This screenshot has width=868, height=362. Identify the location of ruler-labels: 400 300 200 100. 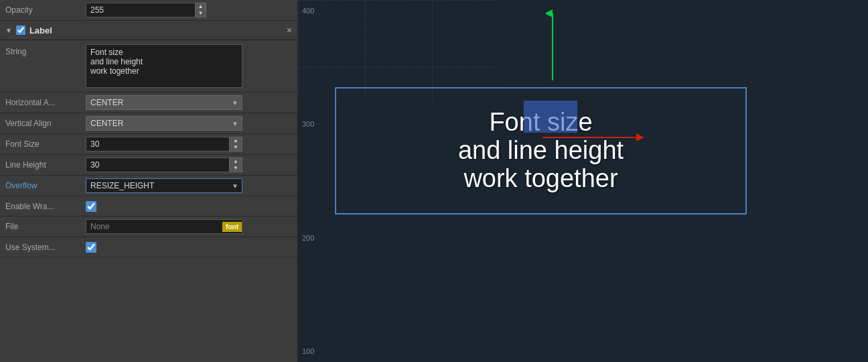
(313, 181).